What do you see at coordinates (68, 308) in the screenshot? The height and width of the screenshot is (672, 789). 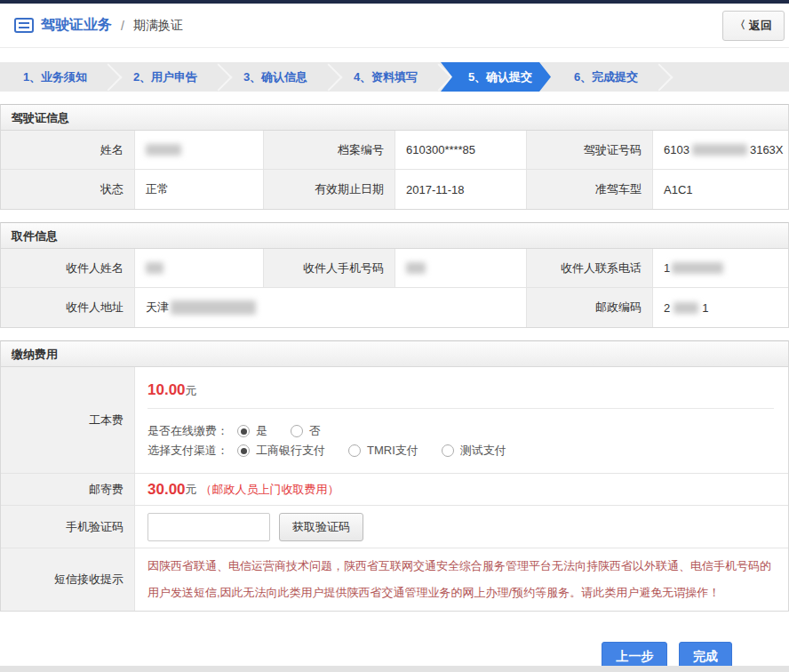 I see `recipient-address-label: 收件人地址` at bounding box center [68, 308].